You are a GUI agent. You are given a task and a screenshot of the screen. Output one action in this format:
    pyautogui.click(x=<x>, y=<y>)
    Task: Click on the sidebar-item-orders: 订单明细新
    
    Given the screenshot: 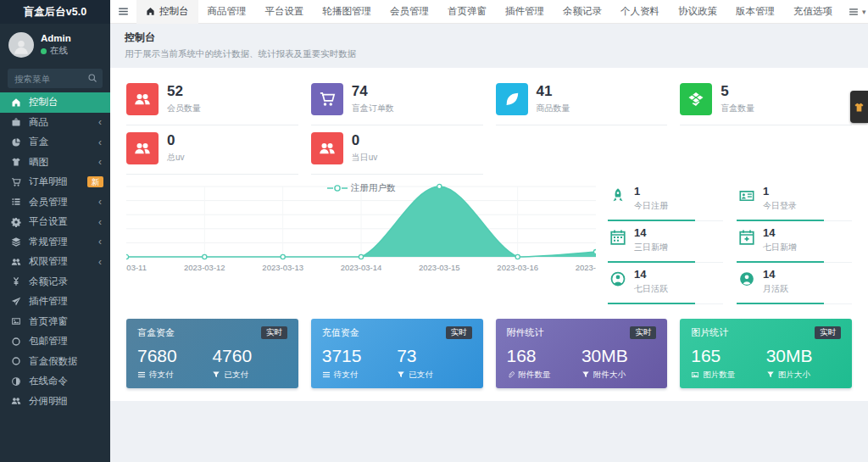 What is the action you would take?
    pyautogui.click(x=55, y=182)
    